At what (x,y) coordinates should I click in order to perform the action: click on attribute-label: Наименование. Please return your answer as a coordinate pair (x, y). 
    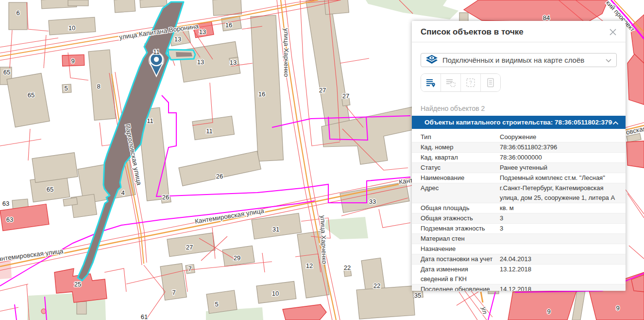
    Looking at the image, I should click on (460, 178).